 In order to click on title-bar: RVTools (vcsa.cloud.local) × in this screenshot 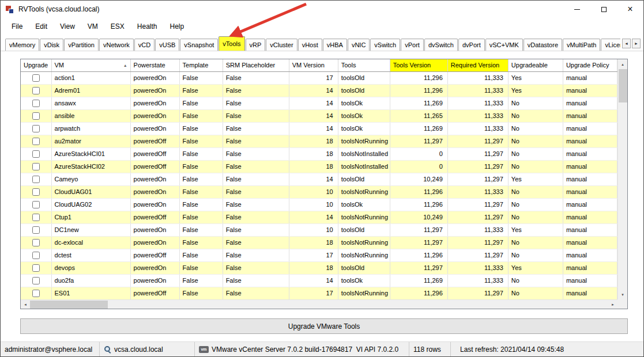, I will do `click(322, 9)`.